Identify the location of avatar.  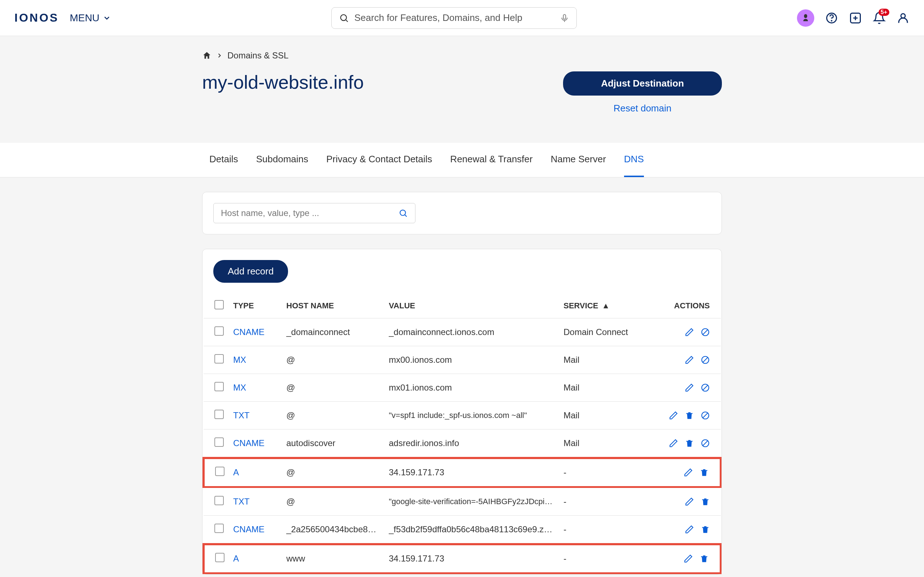
(806, 18).